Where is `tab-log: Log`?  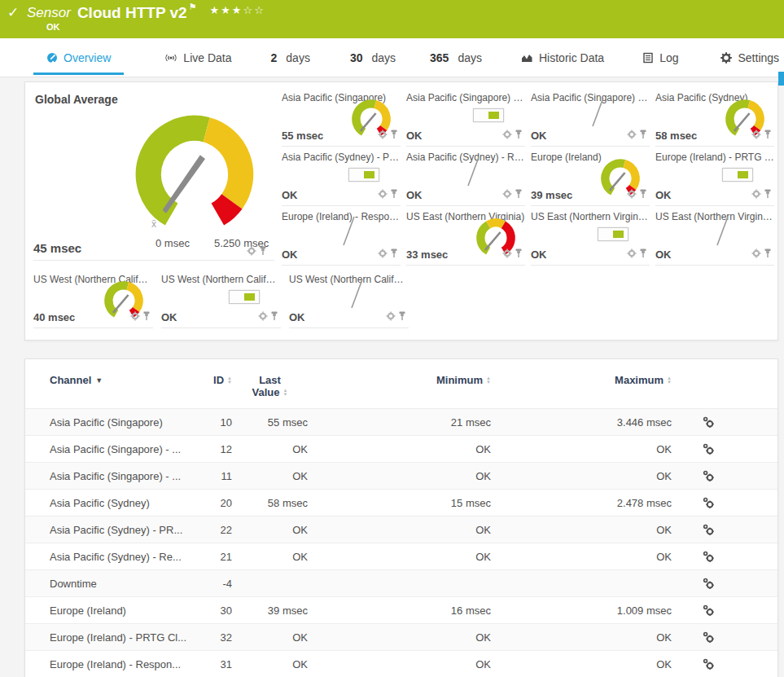
tab-log: Log is located at coordinates (660, 57).